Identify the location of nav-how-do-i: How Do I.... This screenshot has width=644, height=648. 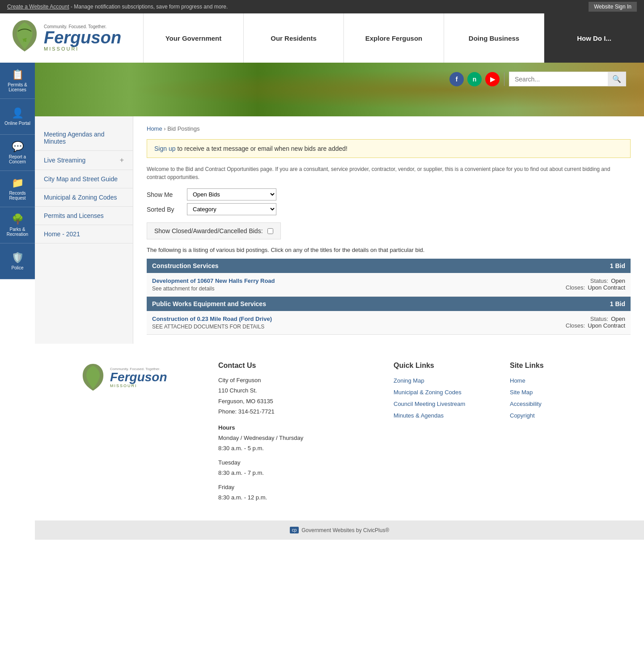
(594, 38).